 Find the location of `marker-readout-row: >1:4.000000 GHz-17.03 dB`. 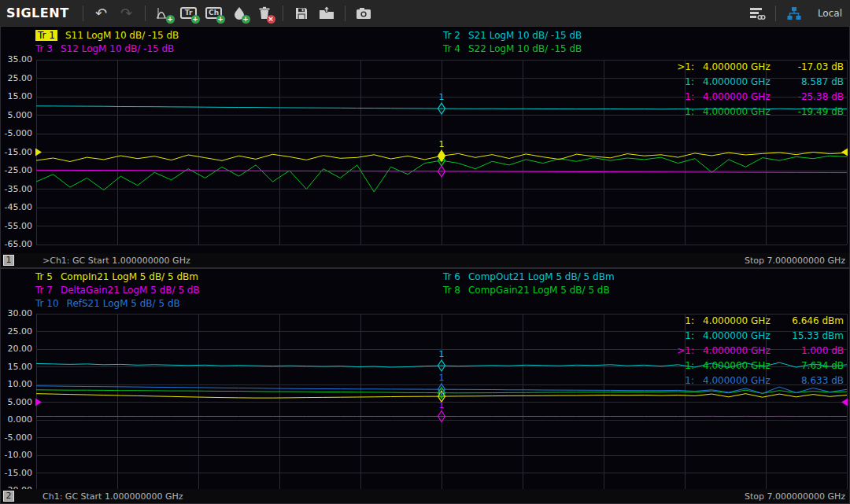

marker-readout-row: >1:4.000000 GHz-17.03 dB is located at coordinates (751, 68).